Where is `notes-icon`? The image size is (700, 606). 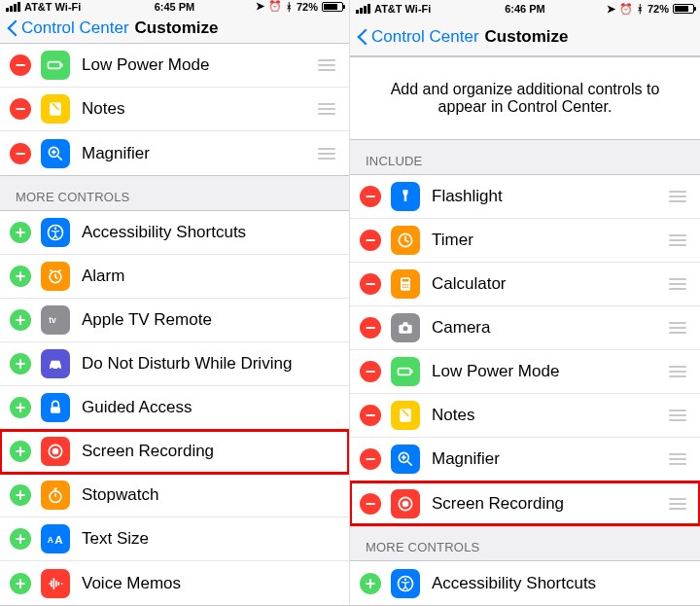
notes-icon is located at coordinates (405, 415).